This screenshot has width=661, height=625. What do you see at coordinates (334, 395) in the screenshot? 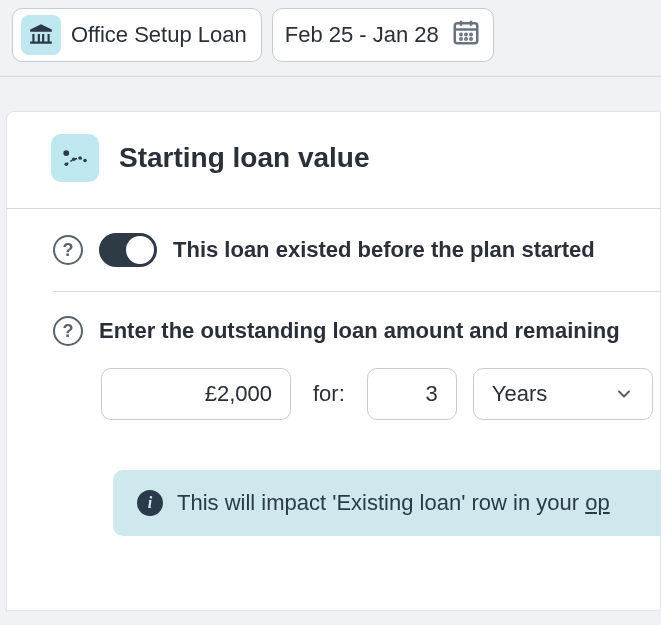
I see `amount-input-row: £2,000 for: 3 Years` at bounding box center [334, 395].